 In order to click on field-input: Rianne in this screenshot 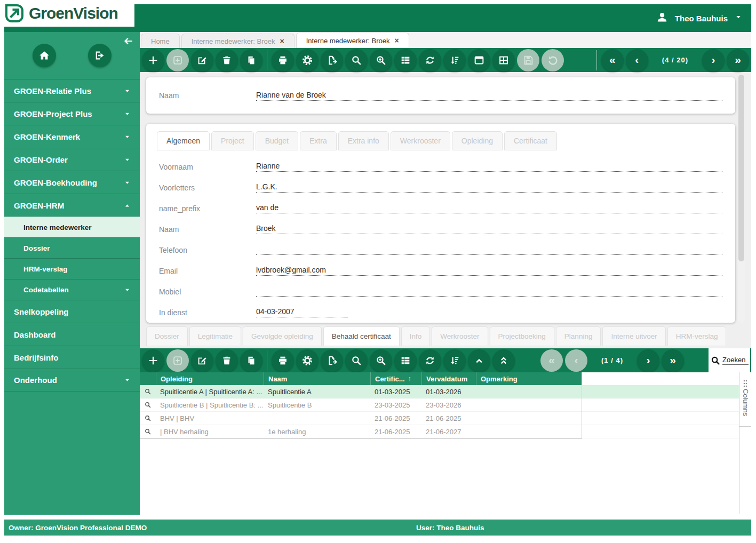, I will do `click(489, 166)`.